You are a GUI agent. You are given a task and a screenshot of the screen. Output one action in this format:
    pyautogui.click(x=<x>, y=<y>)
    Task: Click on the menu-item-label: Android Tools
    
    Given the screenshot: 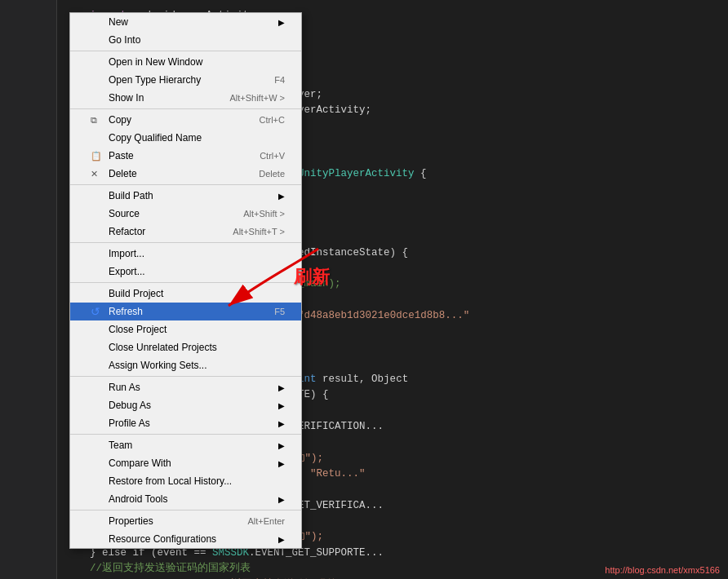 What is the action you would take?
    pyautogui.click(x=189, y=499)
    